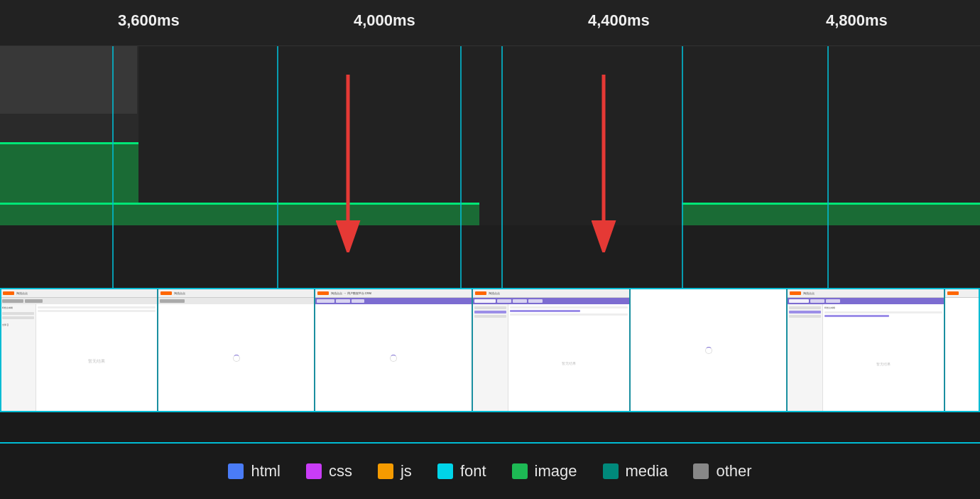 The height and width of the screenshot is (499, 980). I want to click on ss6-r1, so click(883, 313).